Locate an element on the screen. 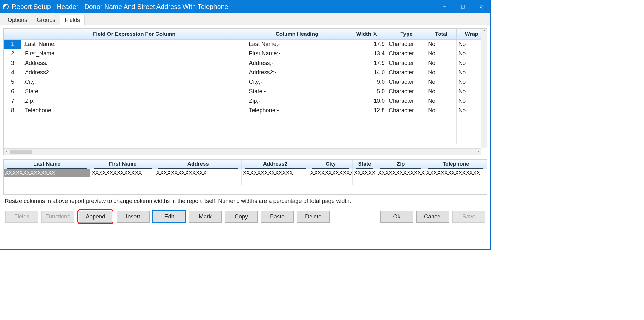 This screenshot has width=644, height=320. ok-button: Ok is located at coordinates (397, 217).